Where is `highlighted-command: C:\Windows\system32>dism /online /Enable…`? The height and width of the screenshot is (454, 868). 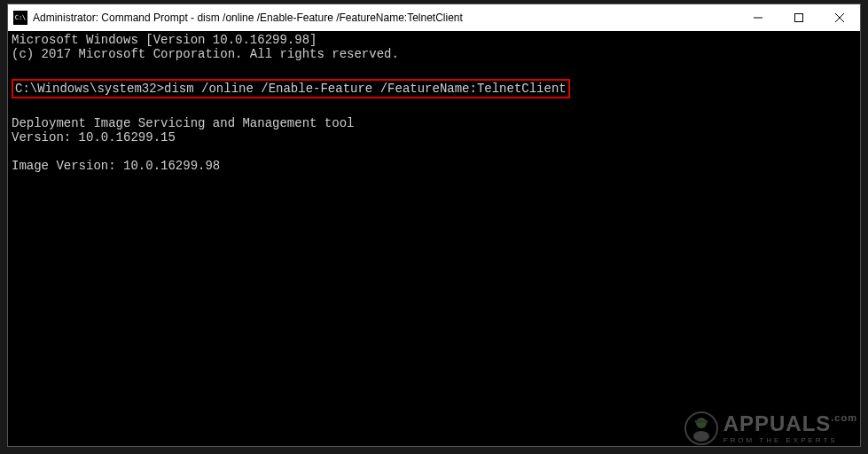
highlighted-command: C:\Windows\system32>dism /online /Enable… is located at coordinates (291, 89).